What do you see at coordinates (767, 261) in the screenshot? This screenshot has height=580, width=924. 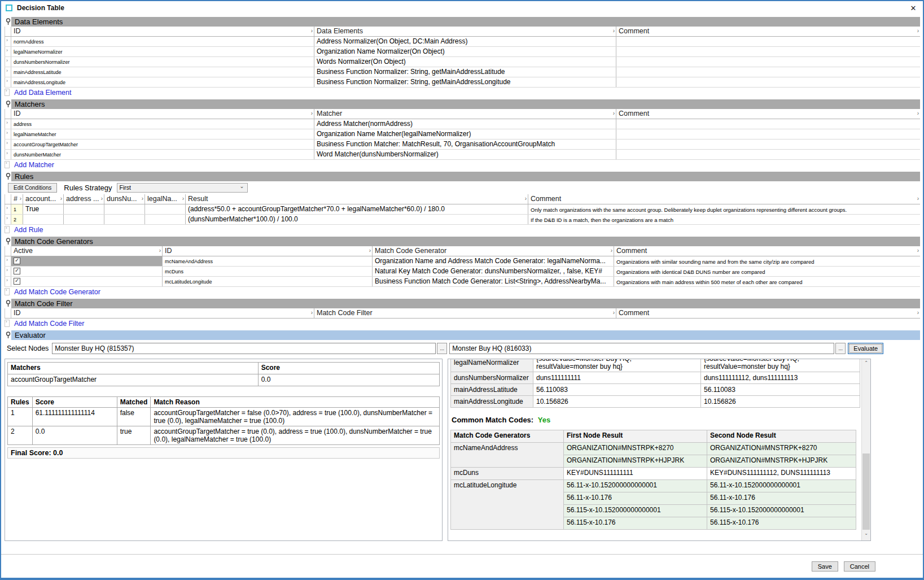 I see `cell-comment: Organizations with similar sounding name…` at bounding box center [767, 261].